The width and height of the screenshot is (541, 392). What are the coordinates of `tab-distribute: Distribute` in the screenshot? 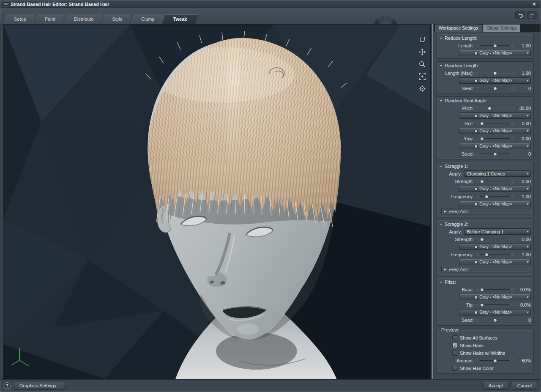 It's located at (84, 19).